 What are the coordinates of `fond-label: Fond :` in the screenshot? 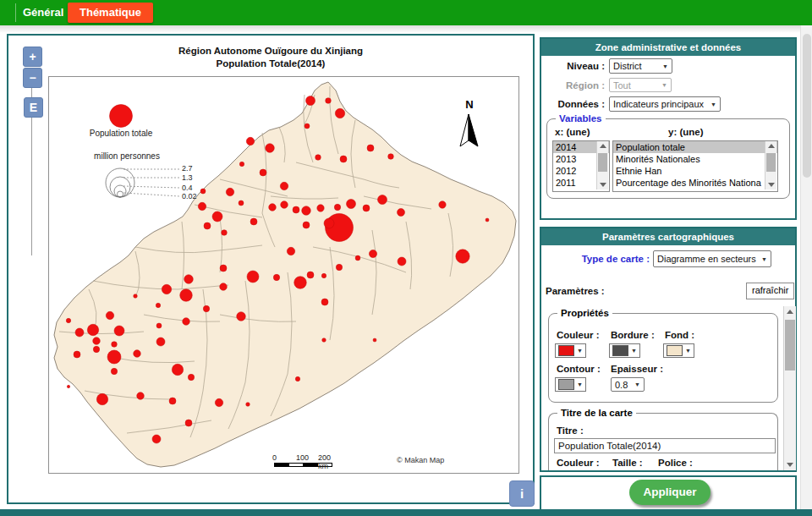 It's located at (680, 335).